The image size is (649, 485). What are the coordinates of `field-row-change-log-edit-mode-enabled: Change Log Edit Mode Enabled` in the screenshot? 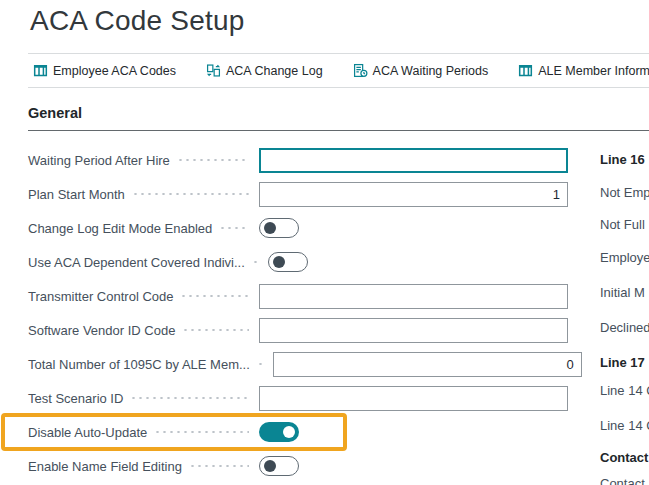 It's located at (298, 228).